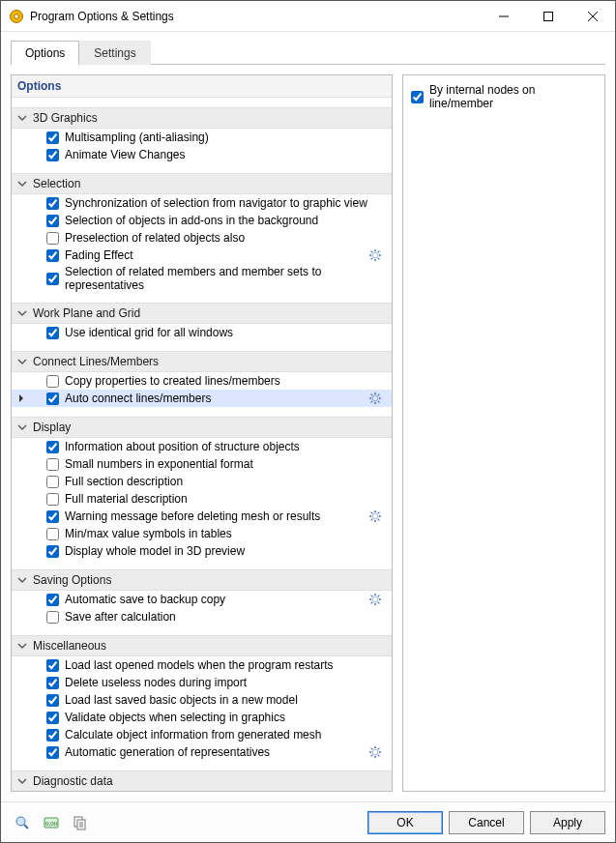  What do you see at coordinates (226, 499) in the screenshot?
I see `option-label: Full material description` at bounding box center [226, 499].